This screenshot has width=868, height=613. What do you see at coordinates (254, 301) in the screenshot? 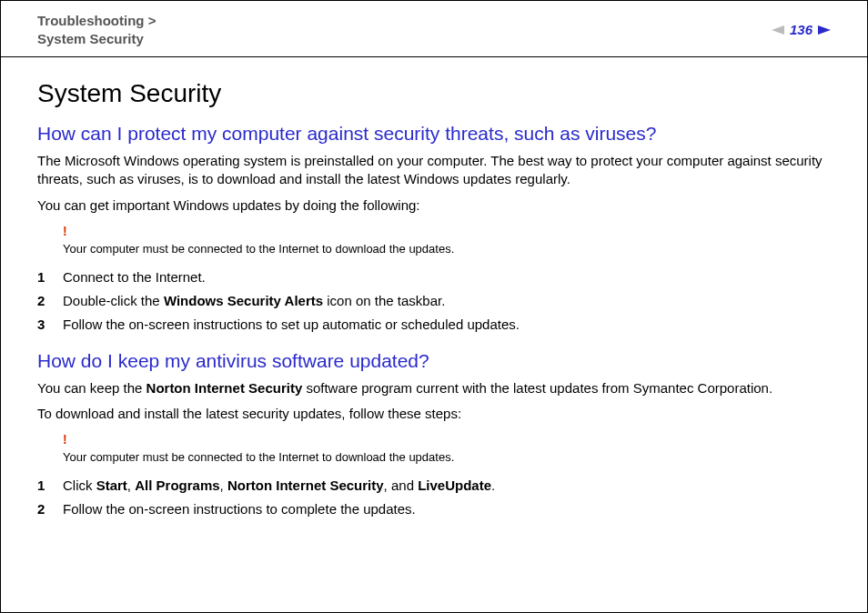
I see `step-text: Double-click the Windows Security Alerts…` at bounding box center [254, 301].